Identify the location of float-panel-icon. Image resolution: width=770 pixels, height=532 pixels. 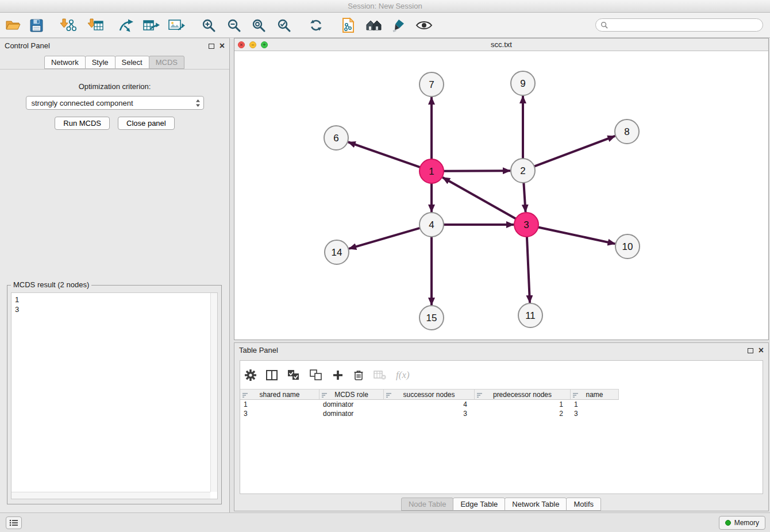
(211, 46).